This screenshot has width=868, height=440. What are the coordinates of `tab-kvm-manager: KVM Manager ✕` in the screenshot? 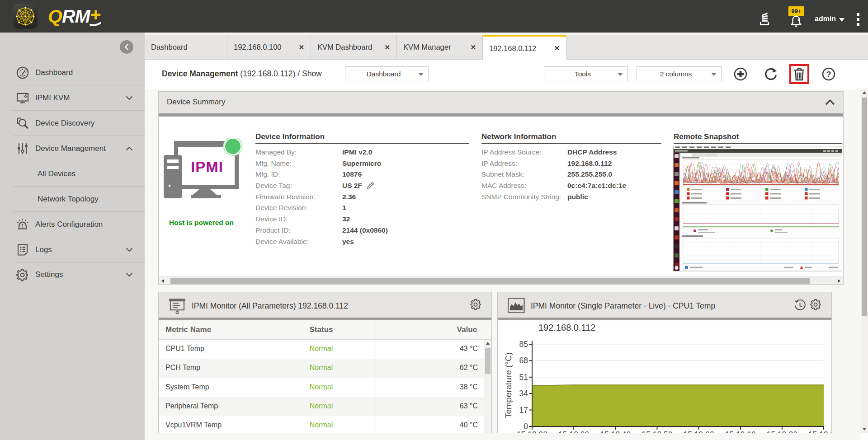 It's located at (440, 47).